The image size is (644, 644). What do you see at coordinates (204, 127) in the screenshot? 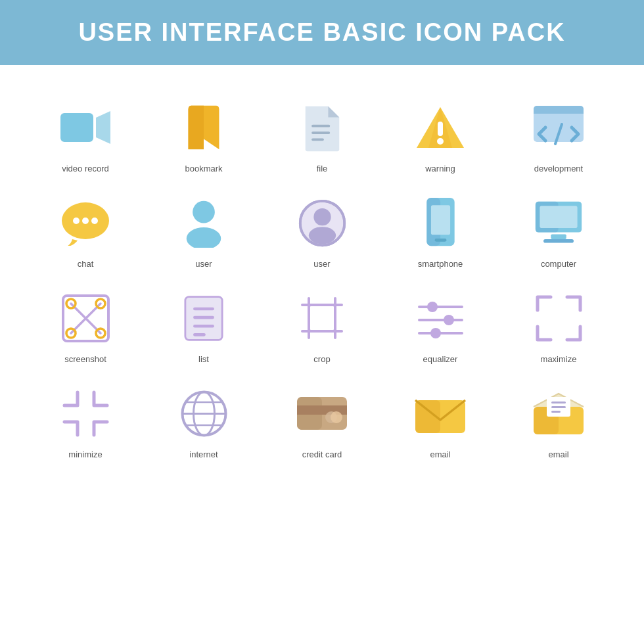
I see `bookmark-icon` at bounding box center [204, 127].